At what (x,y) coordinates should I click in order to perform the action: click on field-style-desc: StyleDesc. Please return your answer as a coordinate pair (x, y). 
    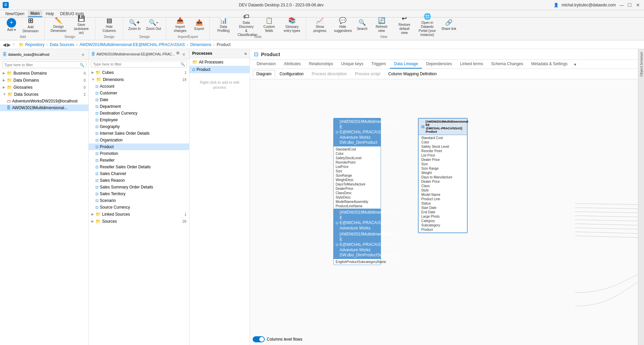
    Looking at the image, I should click on (357, 198).